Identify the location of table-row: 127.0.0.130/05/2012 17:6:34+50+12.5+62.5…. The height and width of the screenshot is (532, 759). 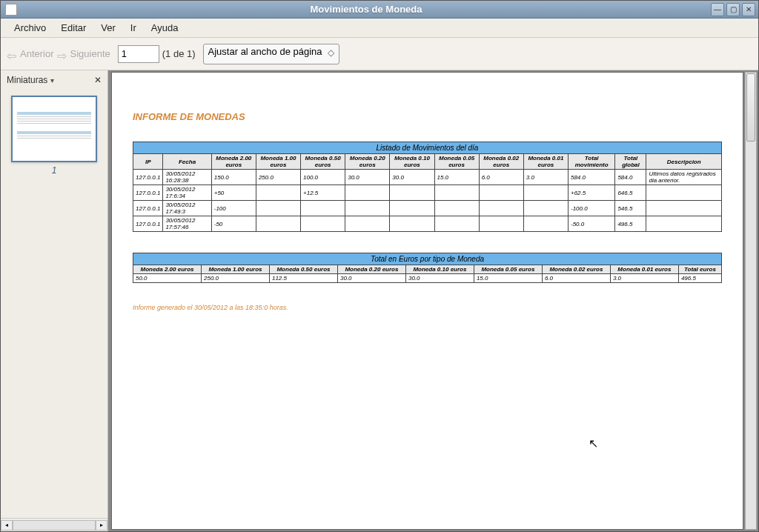
(428, 193).